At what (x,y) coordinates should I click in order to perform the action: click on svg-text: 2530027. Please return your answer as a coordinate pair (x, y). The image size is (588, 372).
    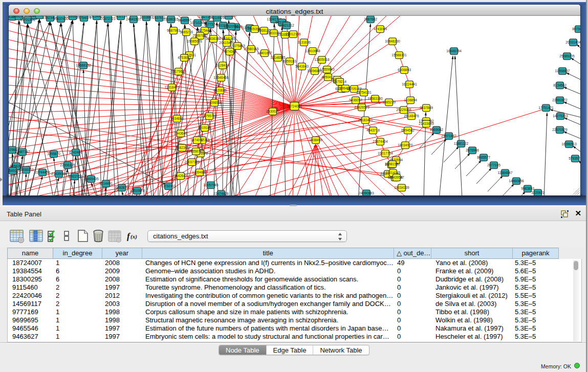
    Looking at the image, I should click on (273, 112).